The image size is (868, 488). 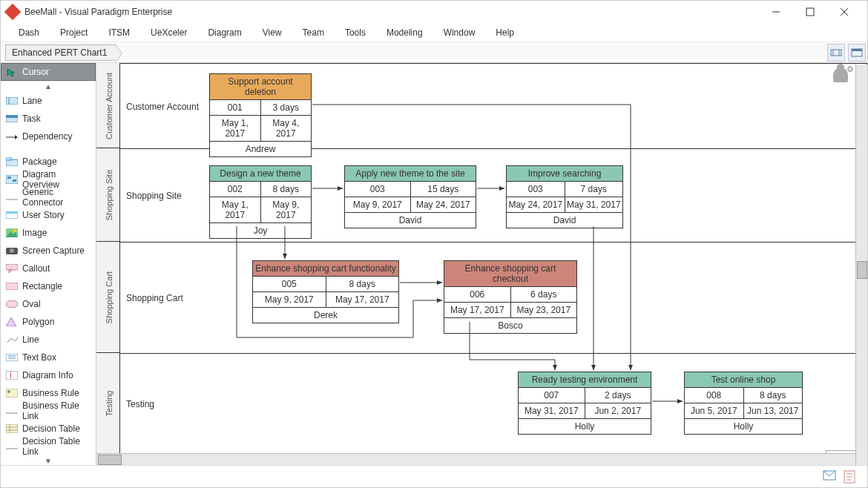 What do you see at coordinates (42, 286) in the screenshot?
I see `palette-label: Rectangle` at bounding box center [42, 286].